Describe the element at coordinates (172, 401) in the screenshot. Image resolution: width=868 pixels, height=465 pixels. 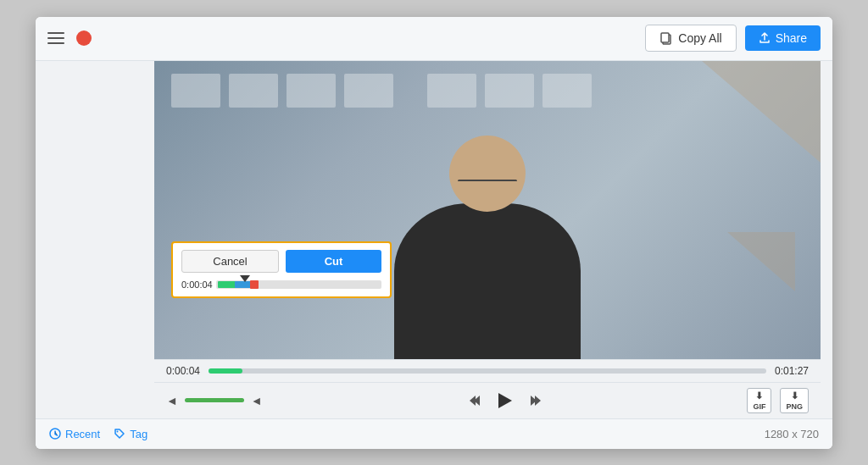
I see `volume-back-button: ◄` at that location.